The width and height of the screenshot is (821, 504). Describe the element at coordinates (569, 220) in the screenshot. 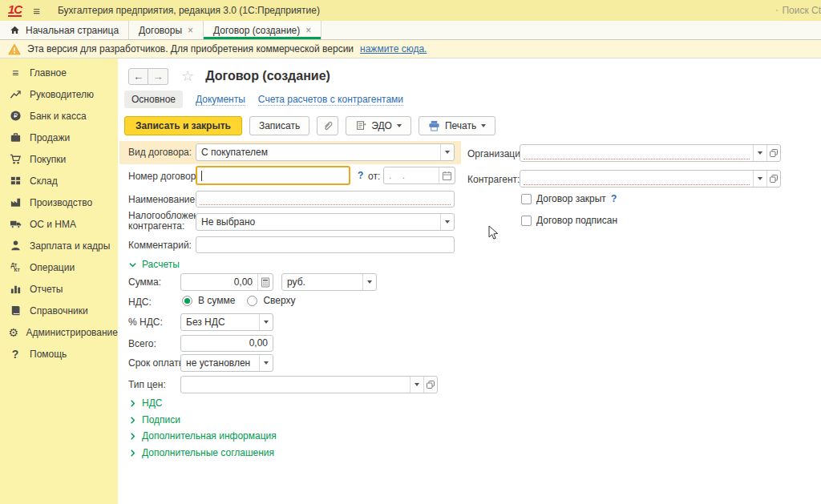

I see `contract-signed-checkbox: Договор подписан` at that location.